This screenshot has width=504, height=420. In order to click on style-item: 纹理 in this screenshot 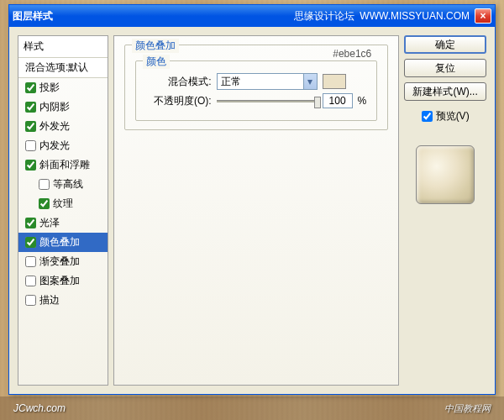, I will do `click(63, 203)`.